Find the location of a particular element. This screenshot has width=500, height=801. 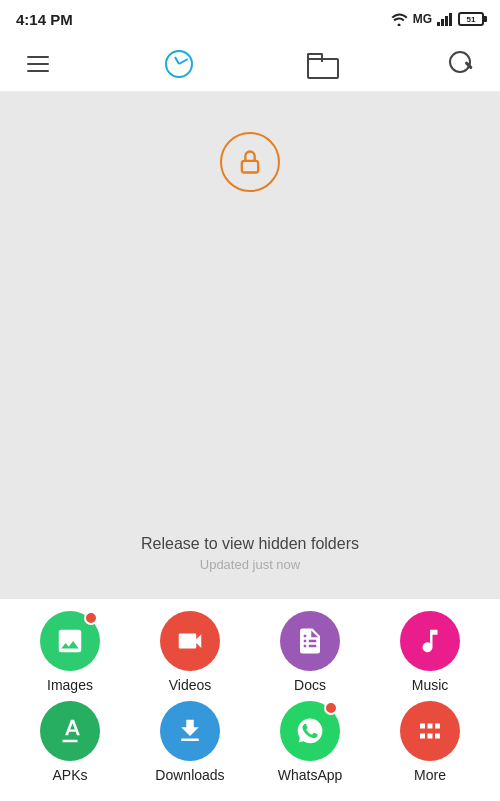

downloads-svg is located at coordinates (190, 731).